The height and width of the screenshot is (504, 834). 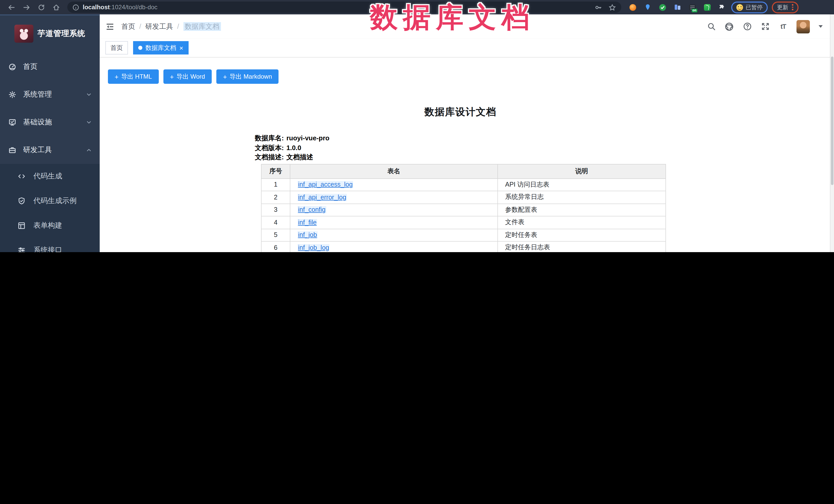 I want to click on app-logo-row: 芋道管理系统, so click(x=50, y=34).